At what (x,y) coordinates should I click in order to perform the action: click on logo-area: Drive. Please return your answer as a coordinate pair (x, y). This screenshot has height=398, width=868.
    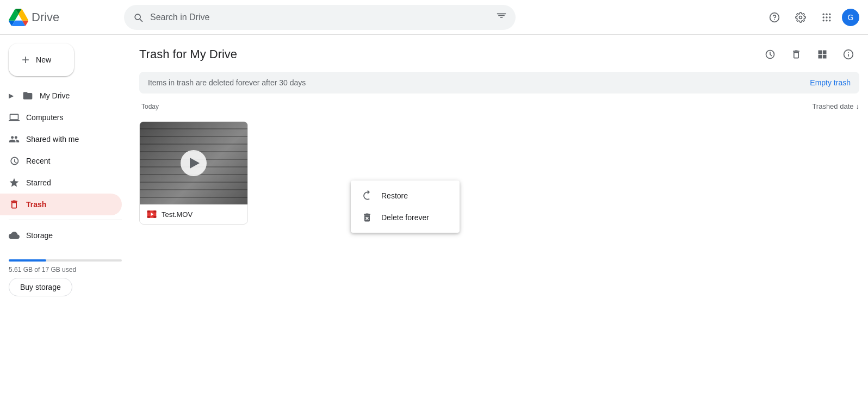
    Looking at the image, I should click on (63, 17).